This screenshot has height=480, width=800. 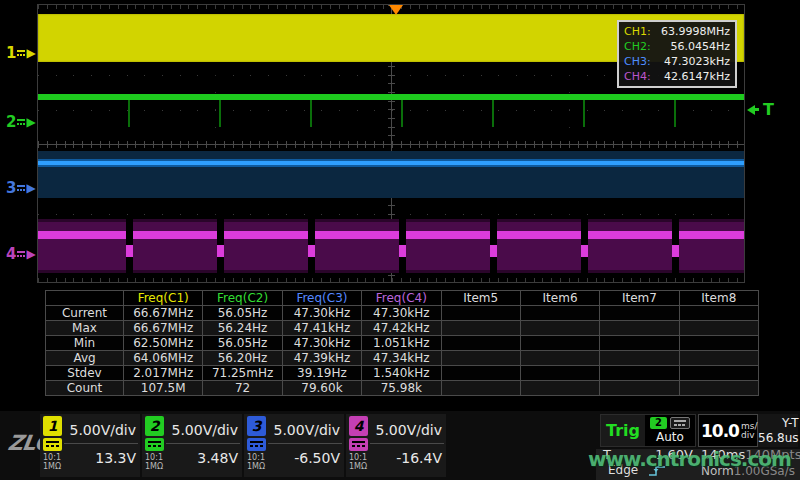 I want to click on measure-column-header: Item7, so click(x=640, y=298).